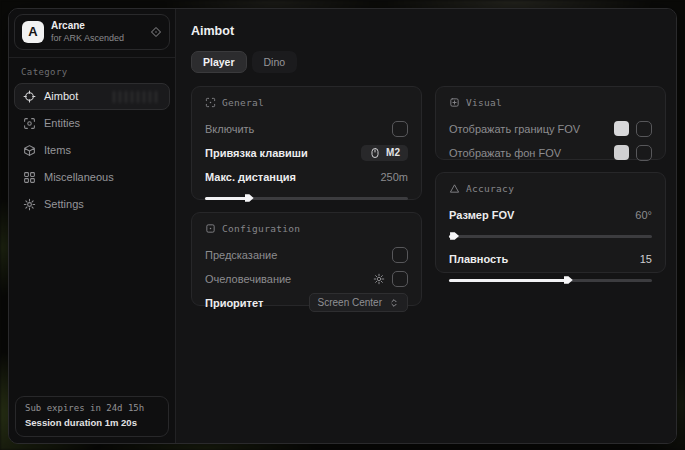 Image resolution: width=685 pixels, height=450 pixels. I want to click on fov-border-label: Отображать границу FOV, so click(514, 129).